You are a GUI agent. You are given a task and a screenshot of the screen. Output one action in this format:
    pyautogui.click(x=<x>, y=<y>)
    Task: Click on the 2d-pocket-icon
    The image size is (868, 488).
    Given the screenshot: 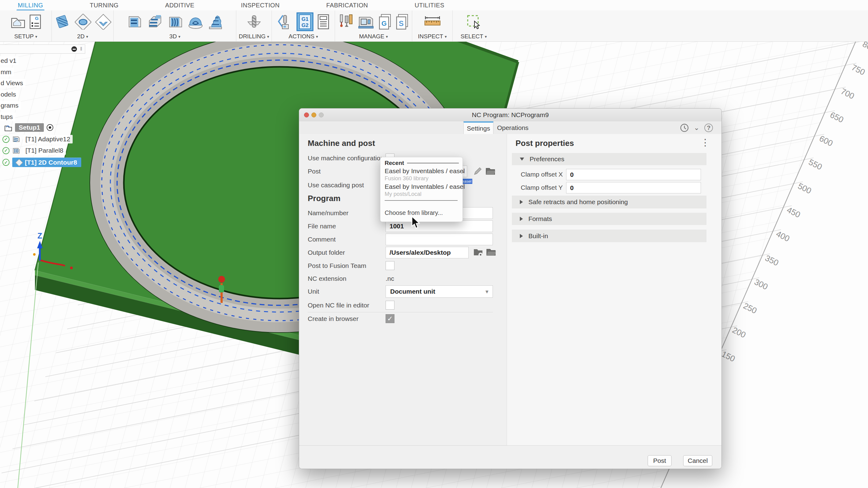 What is the action you would take?
    pyautogui.click(x=83, y=22)
    